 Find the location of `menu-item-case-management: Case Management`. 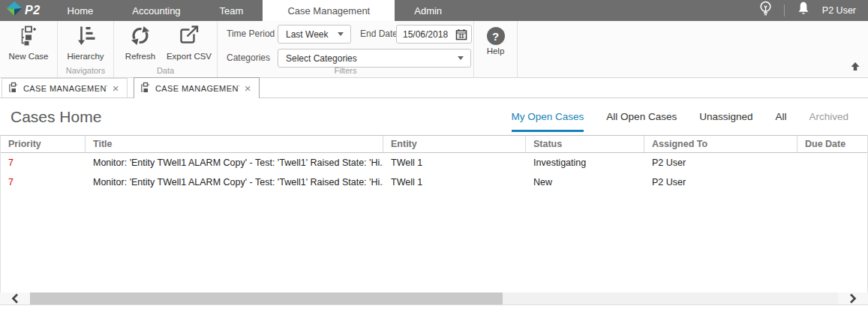

menu-item-case-management: Case Management is located at coordinates (329, 10).